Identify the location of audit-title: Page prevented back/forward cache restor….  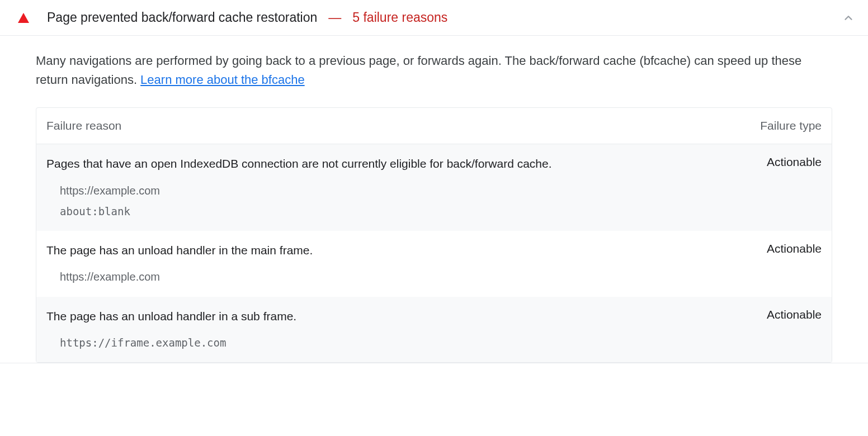
(182, 18).